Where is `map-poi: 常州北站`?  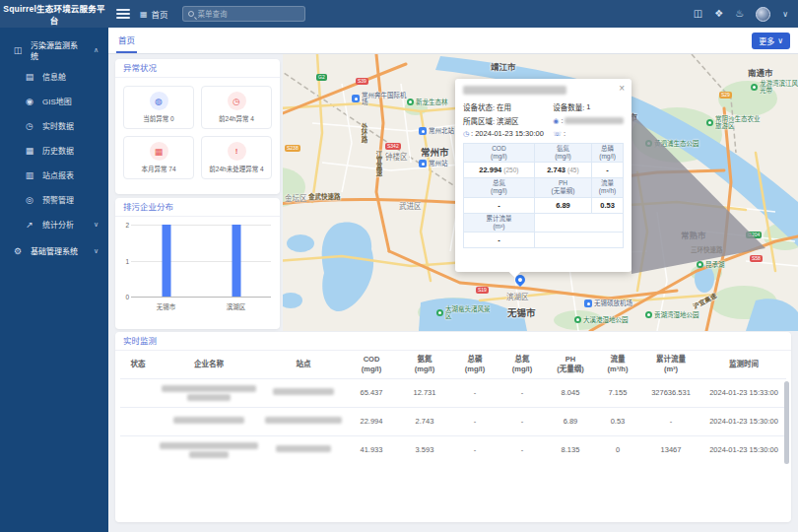 map-poi: 常州北站 is located at coordinates (441, 130).